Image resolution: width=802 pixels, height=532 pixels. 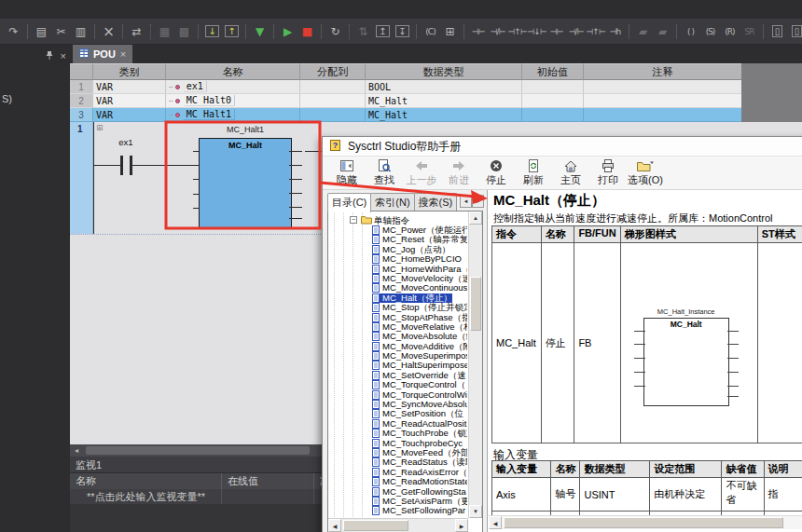 I want to click on scroll-left-icon: ◂, so click(x=76, y=451).